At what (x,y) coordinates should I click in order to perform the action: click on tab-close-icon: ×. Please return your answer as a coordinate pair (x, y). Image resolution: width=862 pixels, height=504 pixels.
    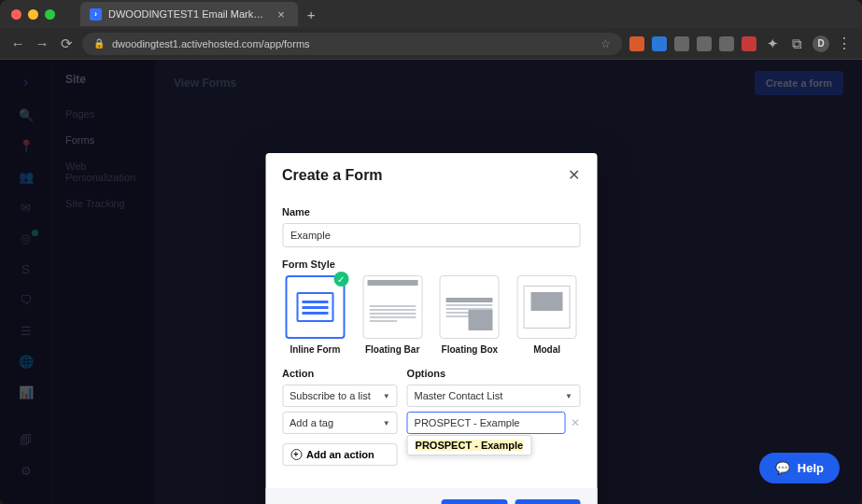
    Looking at the image, I should click on (281, 15).